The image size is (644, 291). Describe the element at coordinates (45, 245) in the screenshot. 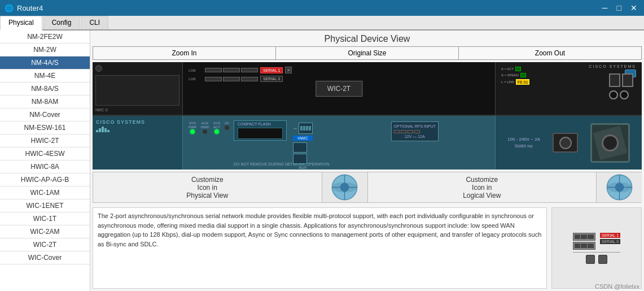

I see `sidebar-item-wic-2t: WIC-2T` at that location.